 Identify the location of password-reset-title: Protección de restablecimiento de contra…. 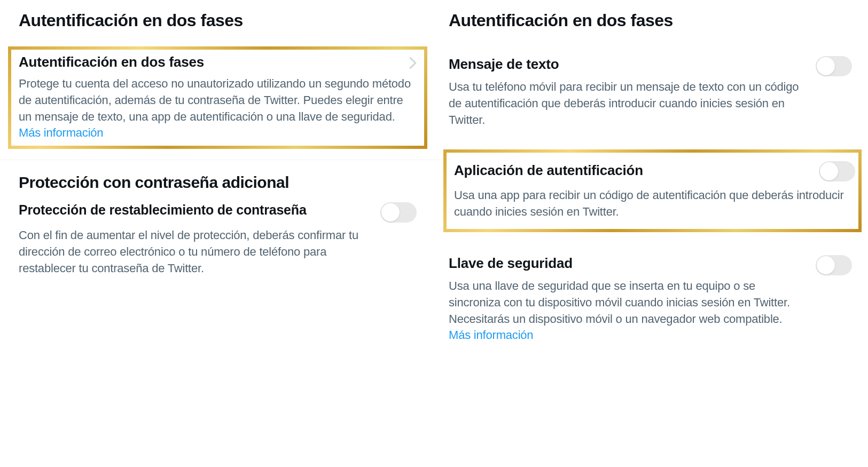
(197, 210).